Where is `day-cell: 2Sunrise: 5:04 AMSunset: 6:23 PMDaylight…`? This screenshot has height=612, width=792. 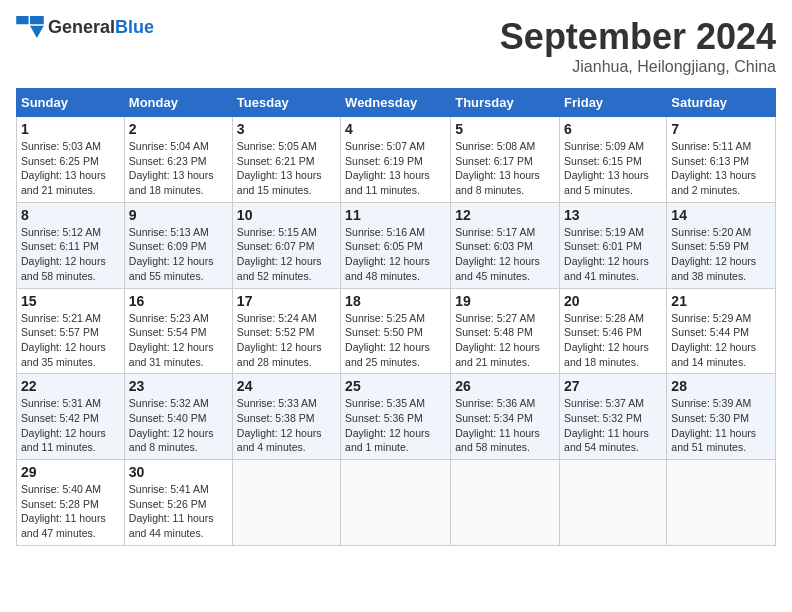 day-cell: 2Sunrise: 5:04 AMSunset: 6:23 PMDaylight… is located at coordinates (178, 160).